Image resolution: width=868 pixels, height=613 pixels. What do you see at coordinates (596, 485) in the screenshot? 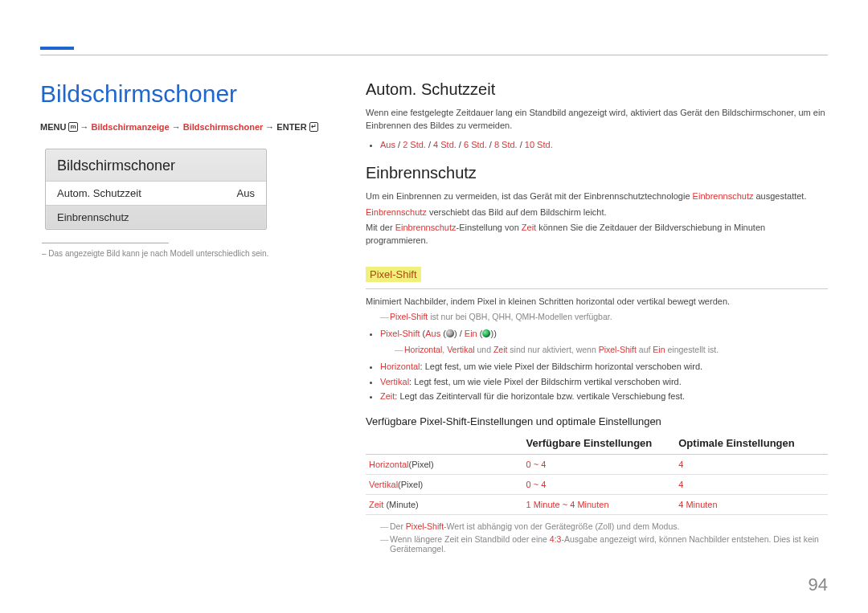
I see `table-row: Vertikal(Pixel) 0 ~ 4 4` at bounding box center [596, 485].